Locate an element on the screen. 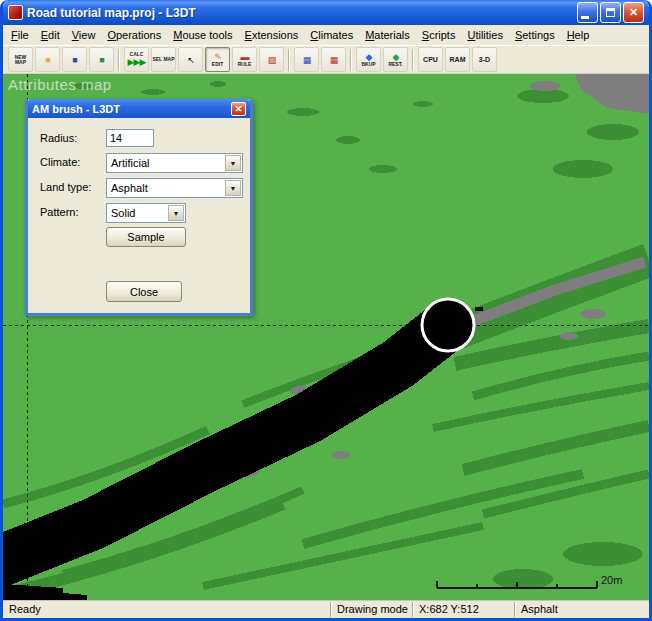 This screenshot has height=621, width=652. minimize-icon is located at coordinates (585, 18).